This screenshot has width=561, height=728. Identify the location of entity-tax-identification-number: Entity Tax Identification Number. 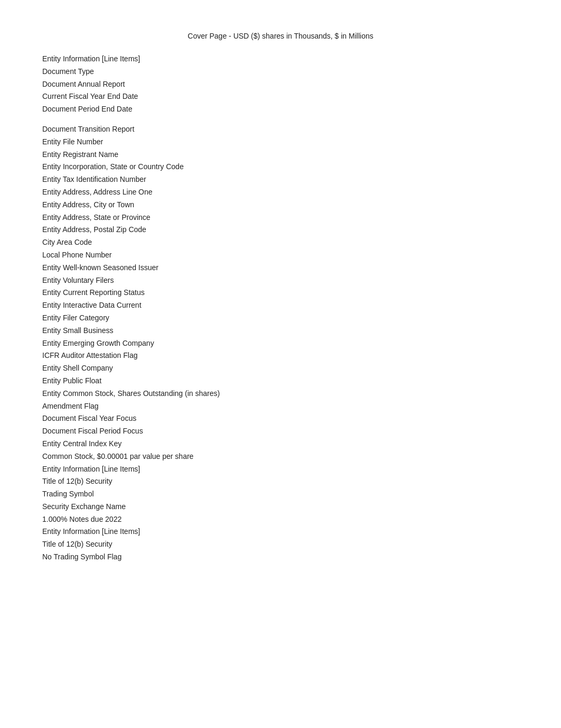
(280, 180).